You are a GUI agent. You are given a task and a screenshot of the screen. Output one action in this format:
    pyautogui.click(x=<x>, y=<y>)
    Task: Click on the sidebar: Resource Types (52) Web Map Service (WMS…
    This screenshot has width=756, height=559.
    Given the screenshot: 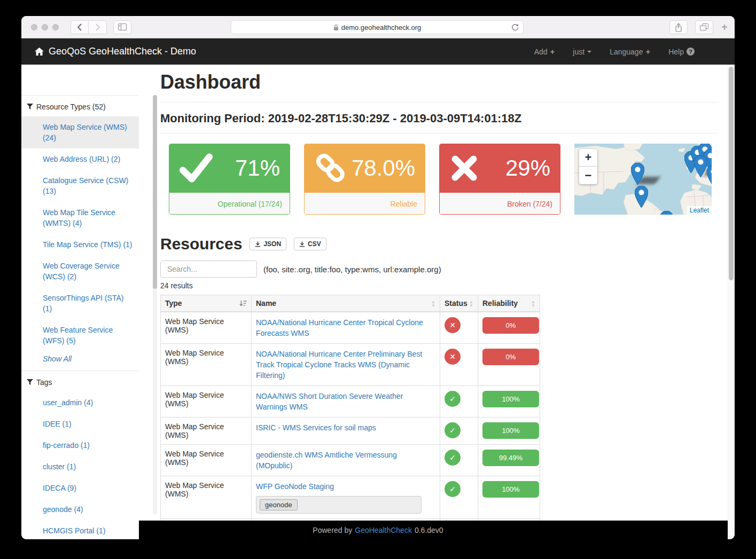 What is the action you would take?
    pyautogui.click(x=80, y=302)
    